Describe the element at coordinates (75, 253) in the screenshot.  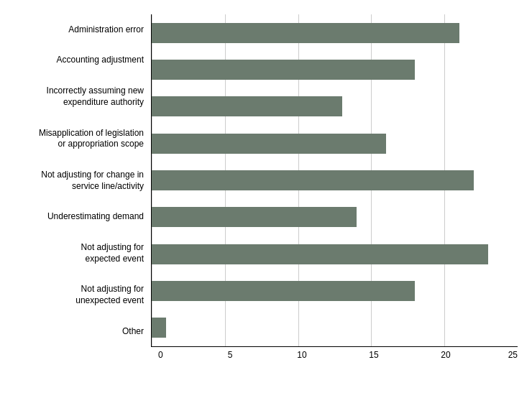
I see `y-label-6: Not adjusting forexpected event` at that location.